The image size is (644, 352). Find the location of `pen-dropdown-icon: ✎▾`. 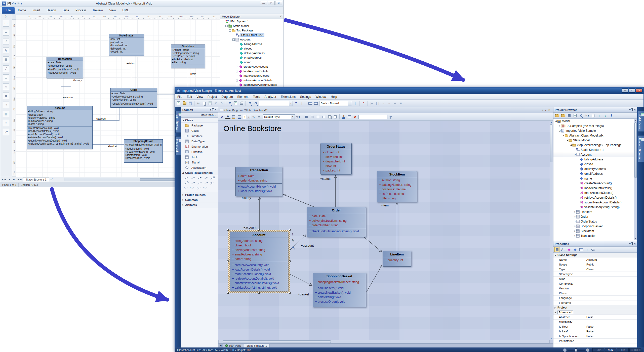

pen-dropdown-icon: ✎▾ is located at coordinates (298, 117).